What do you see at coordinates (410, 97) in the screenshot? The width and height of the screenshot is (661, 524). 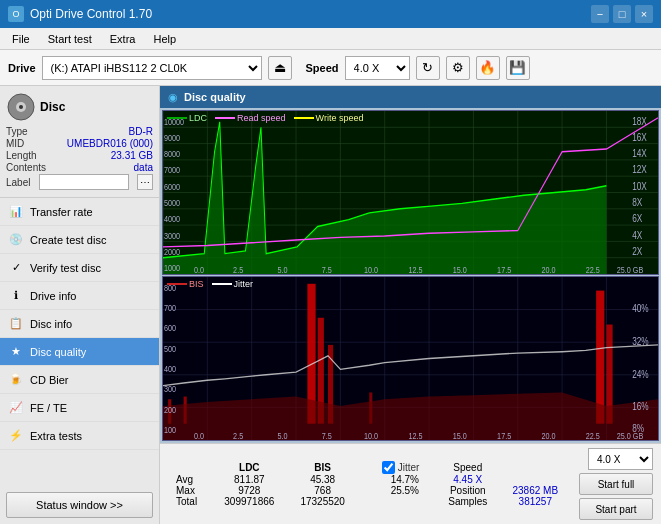 I see `chart-header: ◉ Disc quality` at bounding box center [410, 97].